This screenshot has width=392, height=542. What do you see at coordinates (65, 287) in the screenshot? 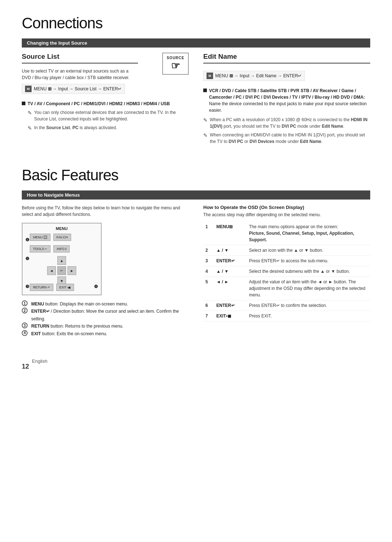
I see `remote-exit-btn: EXIT •◼` at bounding box center [65, 287].